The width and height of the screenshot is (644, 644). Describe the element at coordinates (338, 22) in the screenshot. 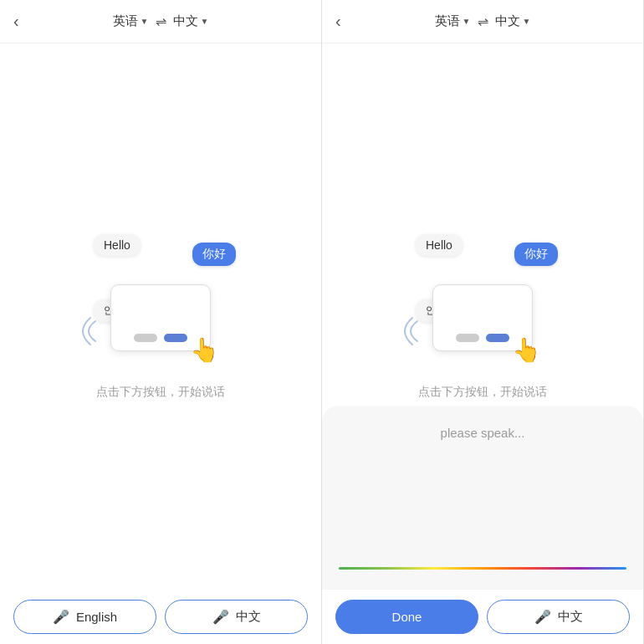

I see `right-back-button: ‹` at that location.